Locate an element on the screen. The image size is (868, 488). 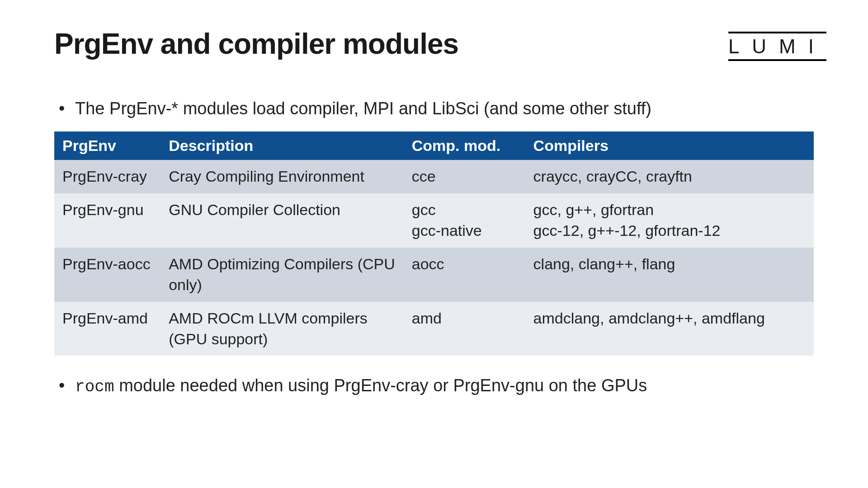
cell-mod-line: amd is located at coordinates (465, 319).